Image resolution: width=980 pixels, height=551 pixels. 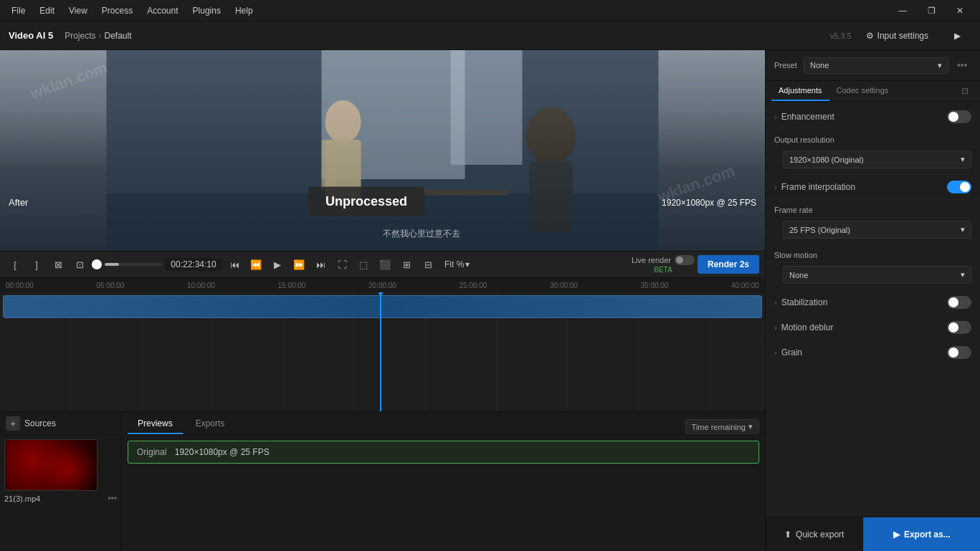 What do you see at coordinates (709, 203) in the screenshot?
I see `resolution-label: 1920×1080px @ 25 FPS` at bounding box center [709, 203].